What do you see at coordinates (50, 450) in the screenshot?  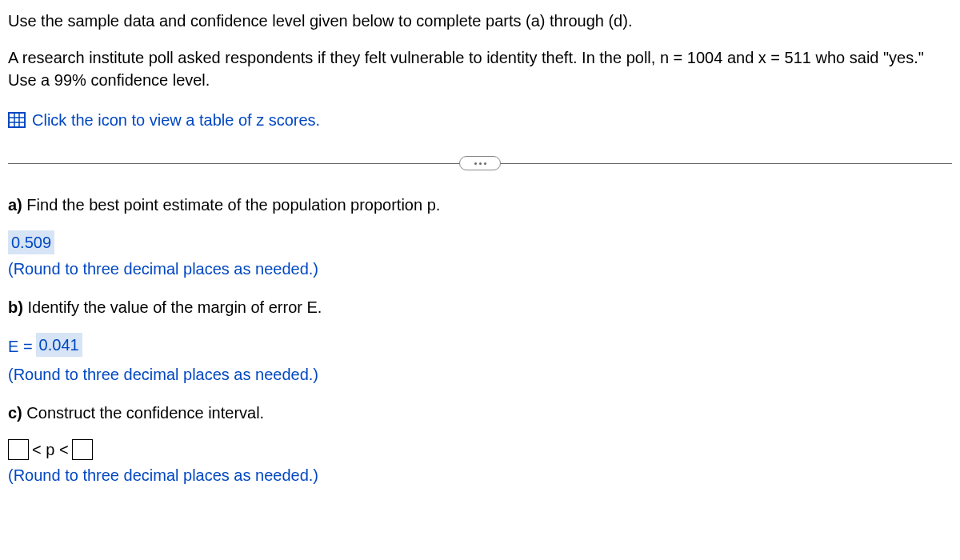 I see `part-c-inequality: < p <` at bounding box center [50, 450].